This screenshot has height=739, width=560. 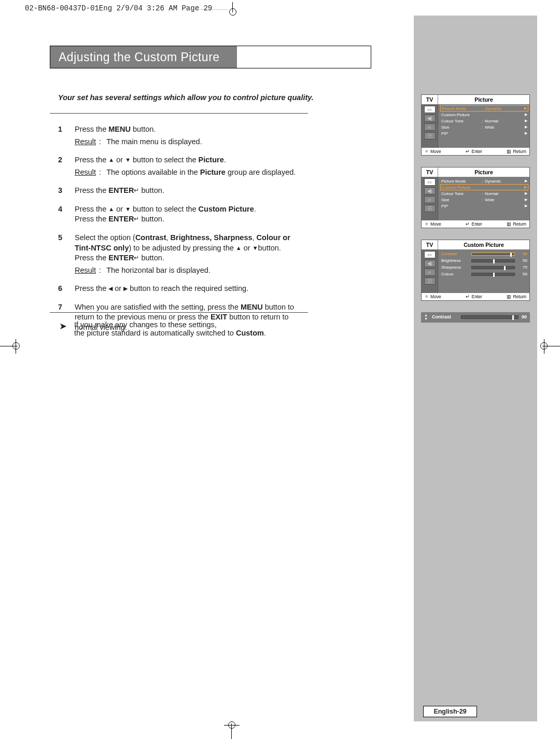 What do you see at coordinates (484, 254) in the screenshot?
I see `slider-contrast: Contrast90` at bounding box center [484, 254].